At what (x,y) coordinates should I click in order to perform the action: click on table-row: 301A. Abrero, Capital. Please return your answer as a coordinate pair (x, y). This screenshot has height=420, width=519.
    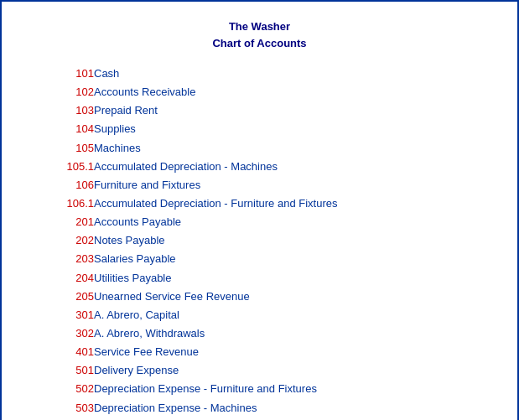
    Looking at the image, I should click on (260, 315).